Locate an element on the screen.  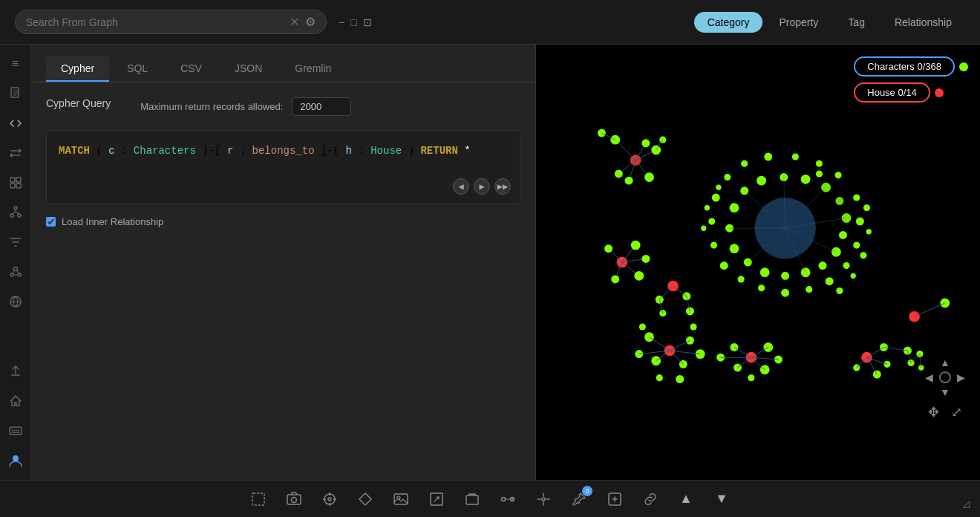
house-pill: House 0/14 is located at coordinates (892, 92).